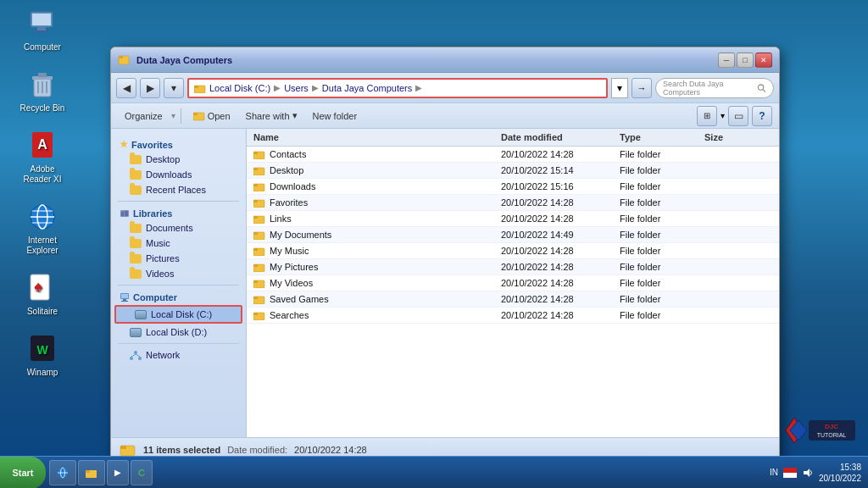 The height and width of the screenshot is (488, 868). I want to click on search-box: Search Duta Jaya Computers, so click(715, 88).